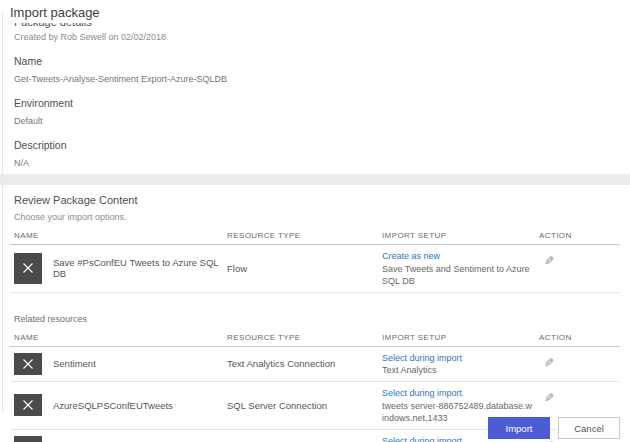  I want to click on review-package-content-heading: Review Package Content, so click(322, 200).